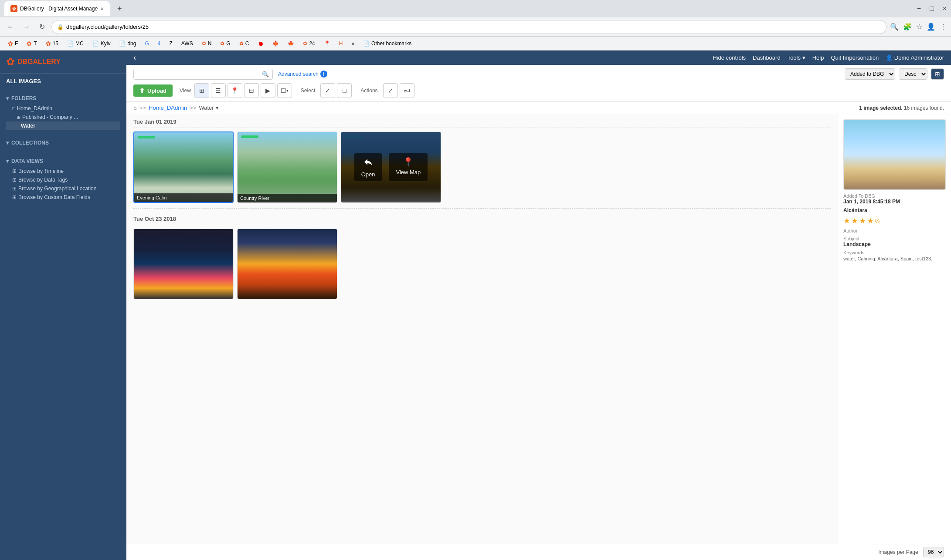  What do you see at coordinates (50, 117) in the screenshot?
I see `folder-label: Published - Company ...` at bounding box center [50, 117].